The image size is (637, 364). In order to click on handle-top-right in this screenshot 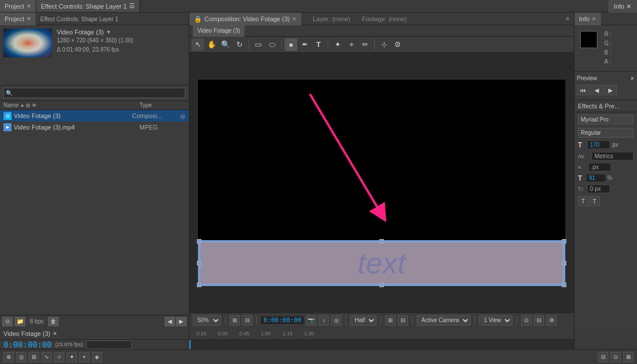, I will do `click(564, 241)`.